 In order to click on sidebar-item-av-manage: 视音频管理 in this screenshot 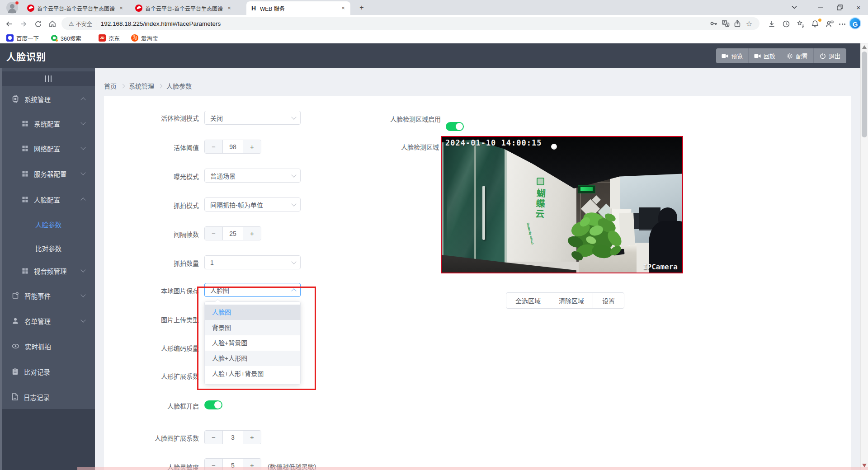, I will do `click(48, 271)`.